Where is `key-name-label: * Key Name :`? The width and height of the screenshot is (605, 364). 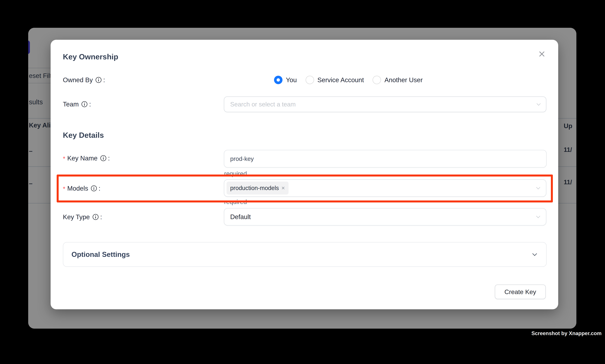 key-name-label: * Key Name : is located at coordinates (86, 158).